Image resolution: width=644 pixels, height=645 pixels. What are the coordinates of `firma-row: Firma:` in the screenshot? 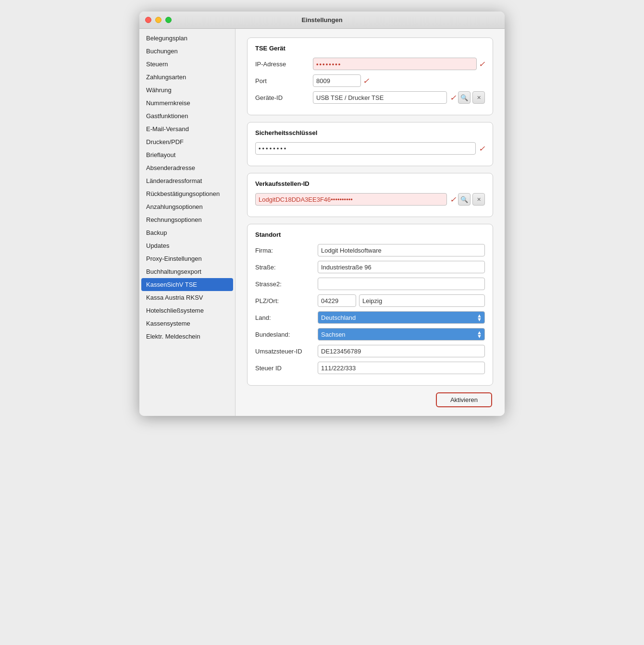 It's located at (370, 250).